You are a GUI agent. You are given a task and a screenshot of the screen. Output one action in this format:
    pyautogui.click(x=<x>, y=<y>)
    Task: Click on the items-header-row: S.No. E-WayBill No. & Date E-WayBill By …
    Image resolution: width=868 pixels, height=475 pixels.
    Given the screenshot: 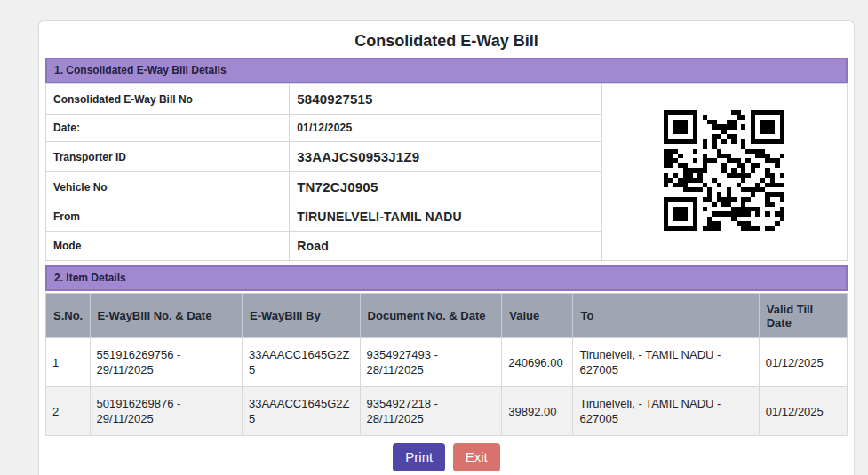 What is the action you would take?
    pyautogui.click(x=447, y=316)
    